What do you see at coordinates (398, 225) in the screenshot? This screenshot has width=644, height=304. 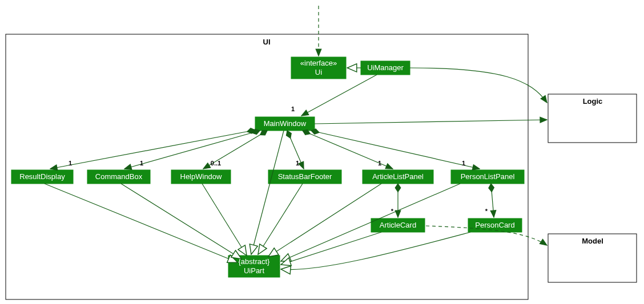 I see `svg-text: ArticleCard` at bounding box center [398, 225].